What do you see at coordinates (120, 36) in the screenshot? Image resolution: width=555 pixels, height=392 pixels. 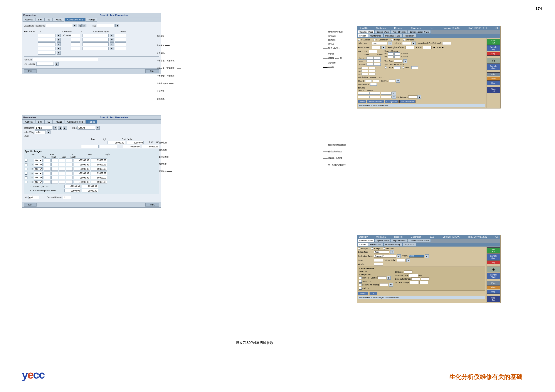 I see `value-a-input` at bounding box center [120, 36].